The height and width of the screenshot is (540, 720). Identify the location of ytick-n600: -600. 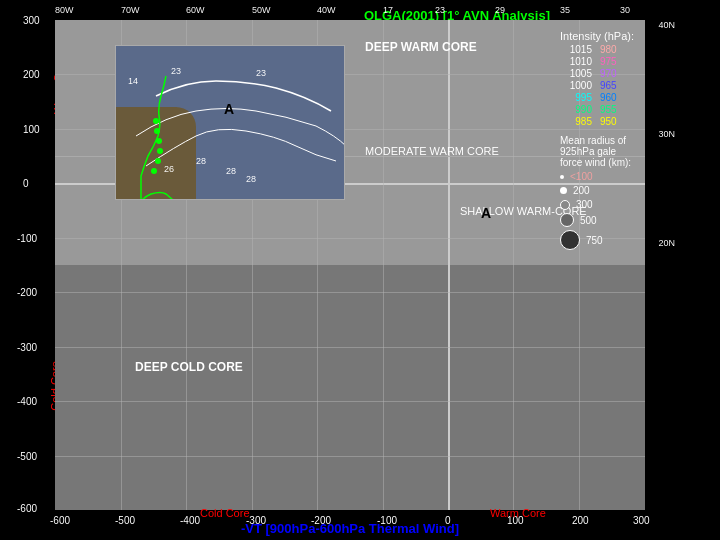
(27, 508).